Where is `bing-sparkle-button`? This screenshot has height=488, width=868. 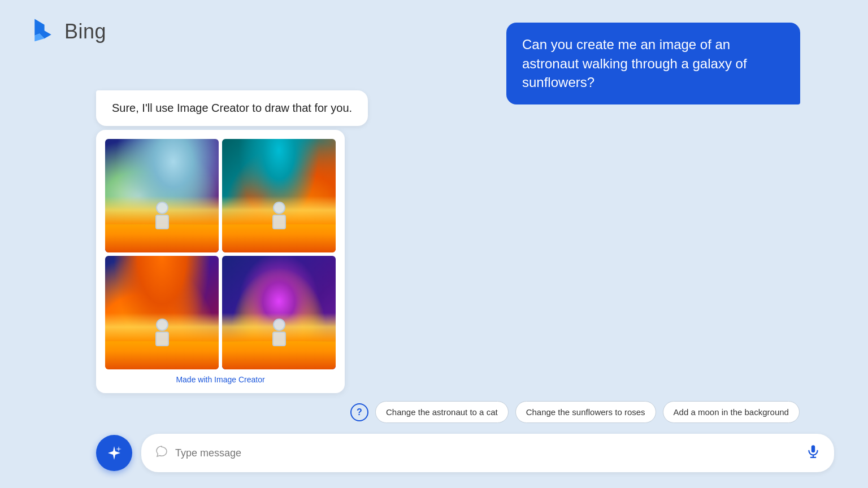 bing-sparkle-button is located at coordinates (114, 453).